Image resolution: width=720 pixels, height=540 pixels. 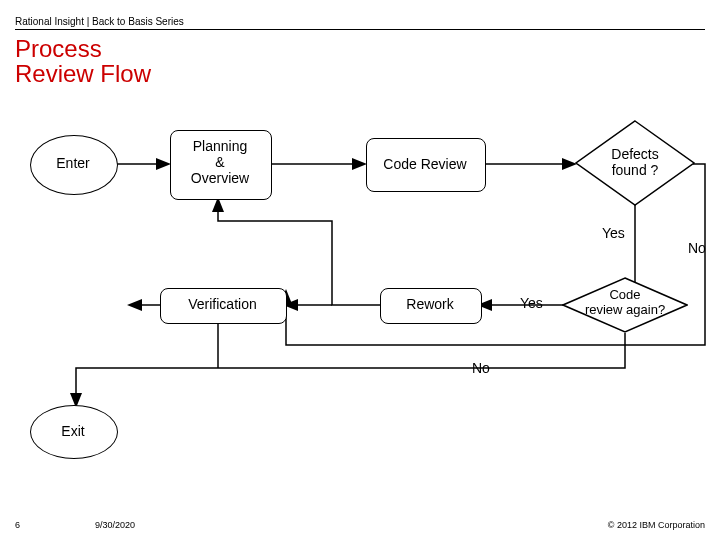 What do you see at coordinates (425, 164) in the screenshot?
I see `node-code-review-label: Code Review` at bounding box center [425, 164].